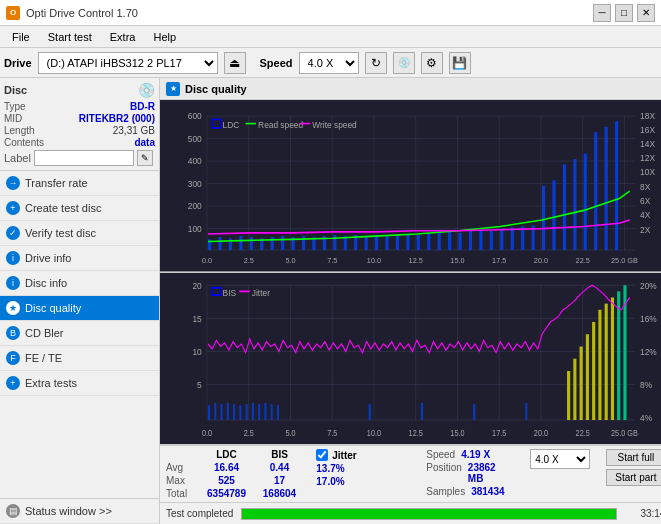 The image size is (661, 524). What do you see at coordinates (146, 90) in the screenshot?
I see `disc-icon: 💿` at bounding box center [146, 90].